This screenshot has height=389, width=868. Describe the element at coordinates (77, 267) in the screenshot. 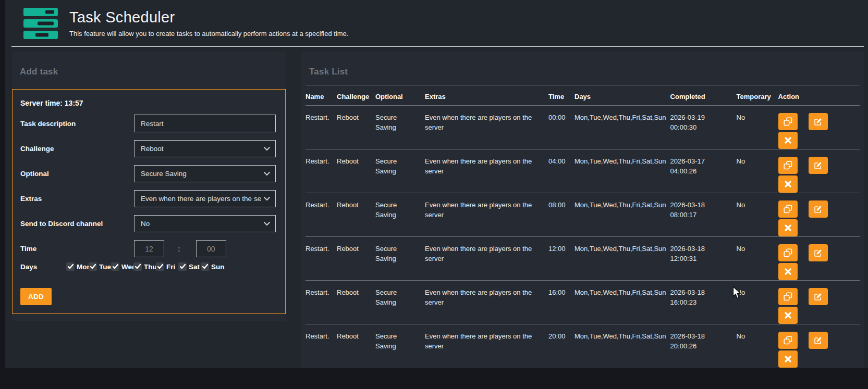

I see `day-checkbox: Mon` at that location.